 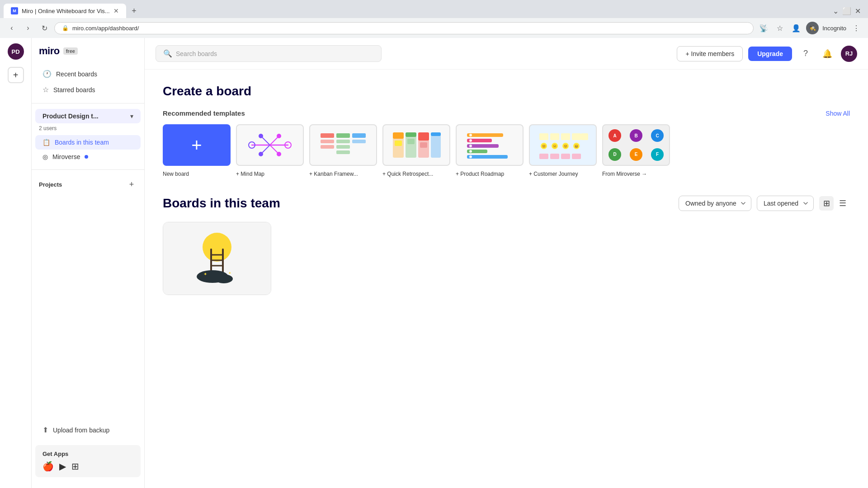 What do you see at coordinates (197, 145) in the screenshot?
I see `new-board-thumb: +` at bounding box center [197, 145].